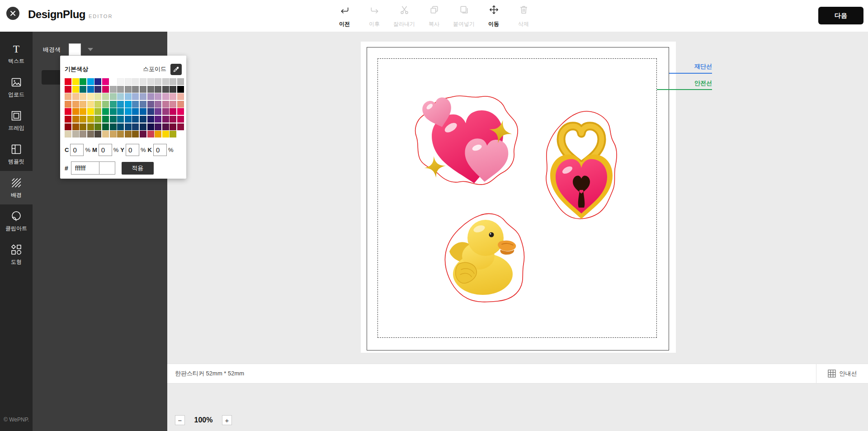 The width and height of the screenshot is (868, 431). Describe the element at coordinates (16, 188) in the screenshot. I see `sidebar-item-background: 배경` at that location.